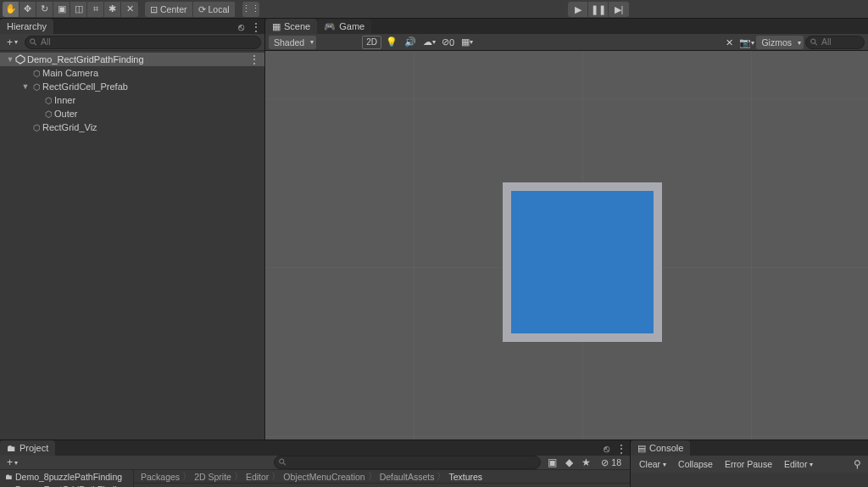  Describe the element at coordinates (407, 477) in the screenshot. I see `breadcrumb-item: DefaultAssets` at that location.